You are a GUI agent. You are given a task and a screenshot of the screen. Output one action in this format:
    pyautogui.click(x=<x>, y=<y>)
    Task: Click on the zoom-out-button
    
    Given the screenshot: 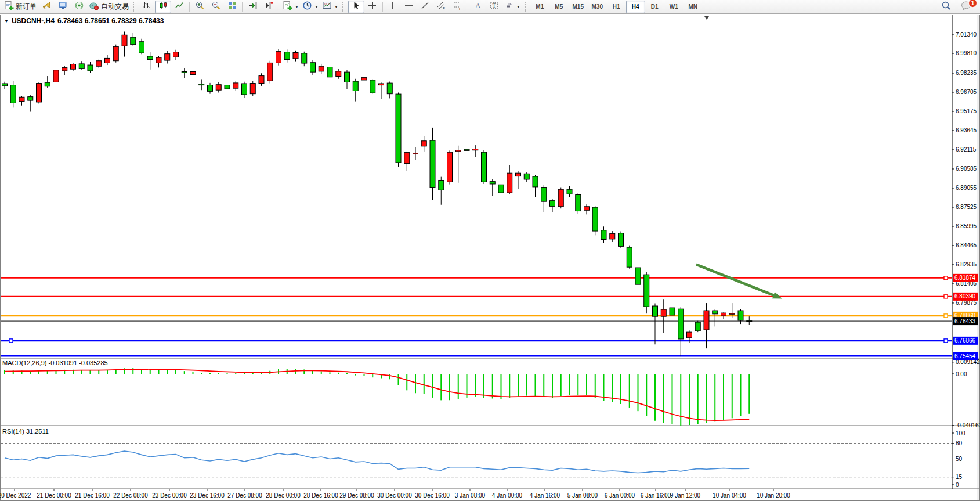 What is the action you would take?
    pyautogui.click(x=216, y=7)
    